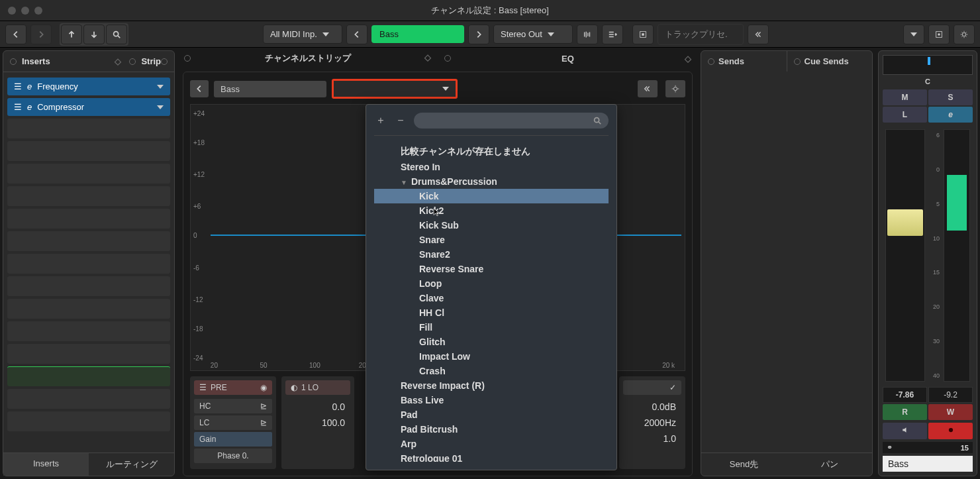 This screenshot has width=980, height=479. I want to click on fader-db-value: -7.86, so click(905, 395).